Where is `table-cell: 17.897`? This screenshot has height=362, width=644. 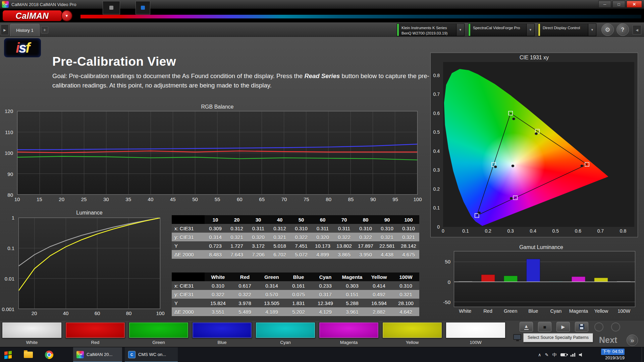
table-cell: 17.897 is located at coordinates (366, 246).